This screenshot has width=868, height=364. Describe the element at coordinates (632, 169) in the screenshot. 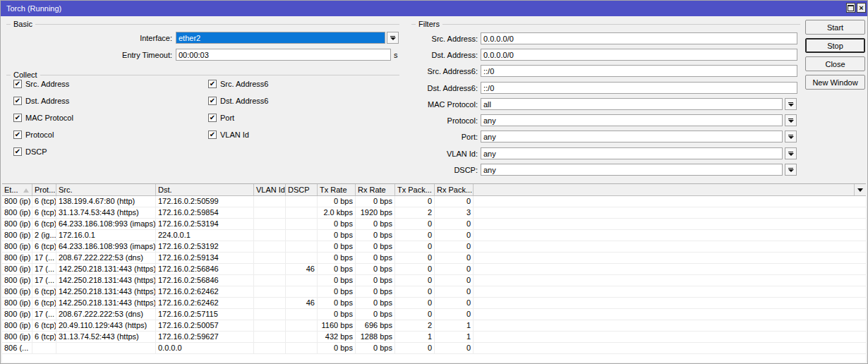

I see `filter-input-dscp` at that location.